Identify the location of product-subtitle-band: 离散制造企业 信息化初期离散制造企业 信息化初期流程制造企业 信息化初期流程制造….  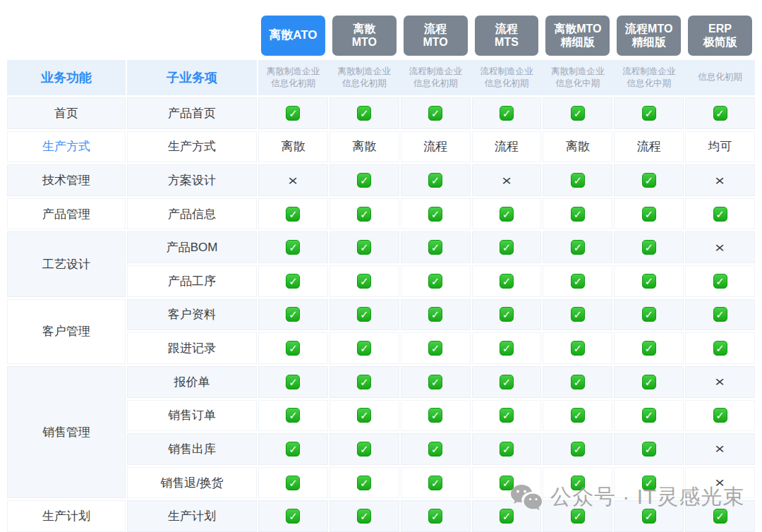
(507, 78).